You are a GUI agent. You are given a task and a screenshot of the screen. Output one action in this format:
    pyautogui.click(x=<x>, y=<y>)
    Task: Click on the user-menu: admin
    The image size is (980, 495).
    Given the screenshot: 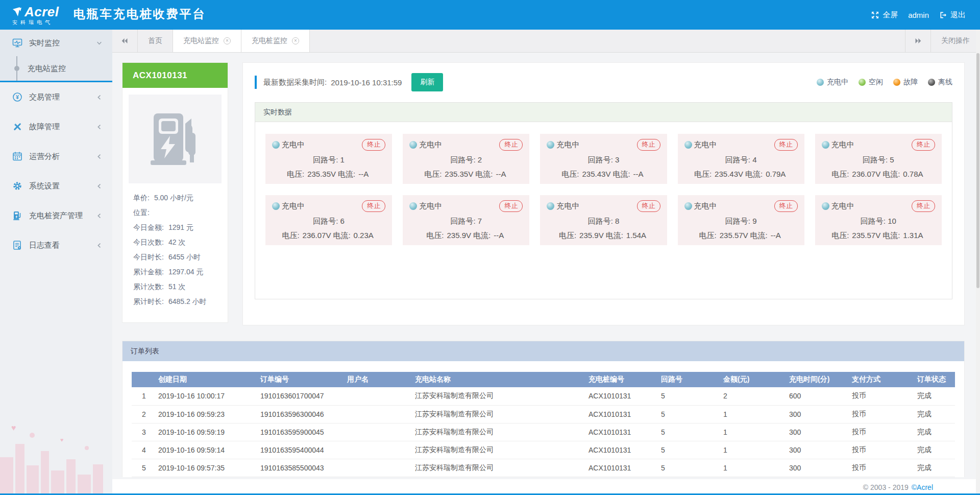 What is the action you would take?
    pyautogui.click(x=919, y=15)
    